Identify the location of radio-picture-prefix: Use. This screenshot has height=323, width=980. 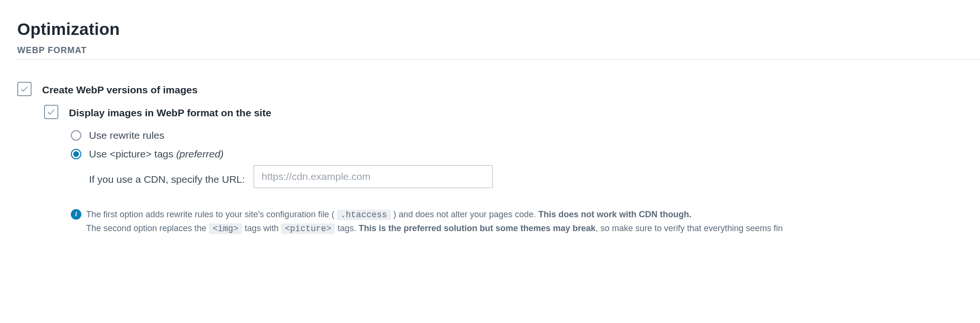
(100, 154).